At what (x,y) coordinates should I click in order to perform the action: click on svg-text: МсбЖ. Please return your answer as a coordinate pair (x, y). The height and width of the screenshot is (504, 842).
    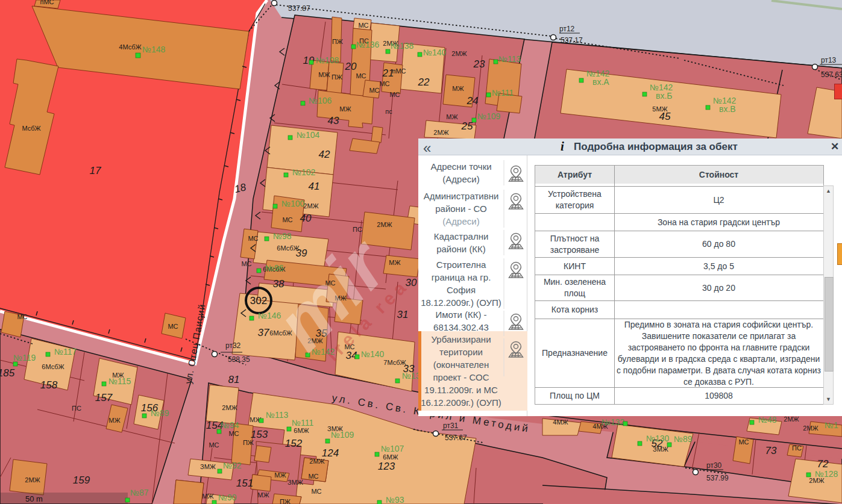
    Looking at the image, I should click on (31, 128).